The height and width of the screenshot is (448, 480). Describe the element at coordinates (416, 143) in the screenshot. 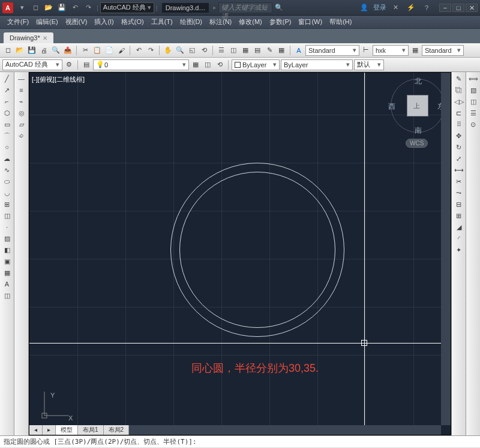

I see `wcs-badge: WCS` at that location.